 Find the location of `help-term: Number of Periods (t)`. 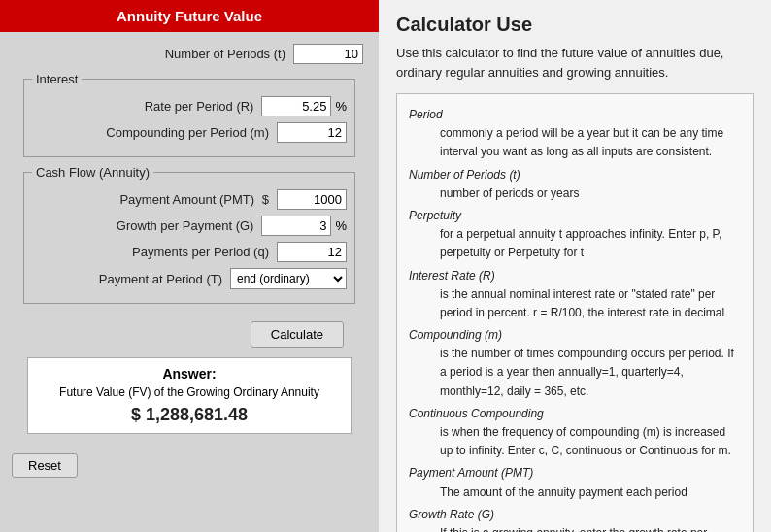

help-term: Number of Periods (t) is located at coordinates (575, 175).